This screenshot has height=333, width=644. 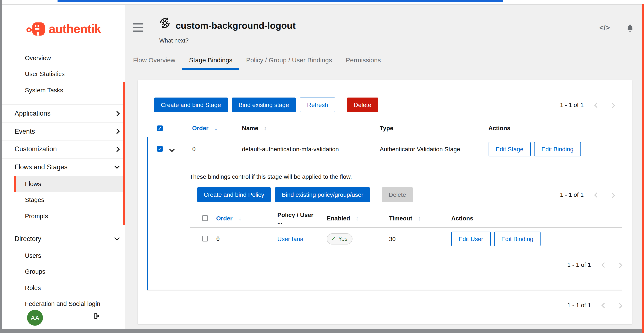 I want to click on sidebar-item-overview: Overview, so click(x=64, y=58).